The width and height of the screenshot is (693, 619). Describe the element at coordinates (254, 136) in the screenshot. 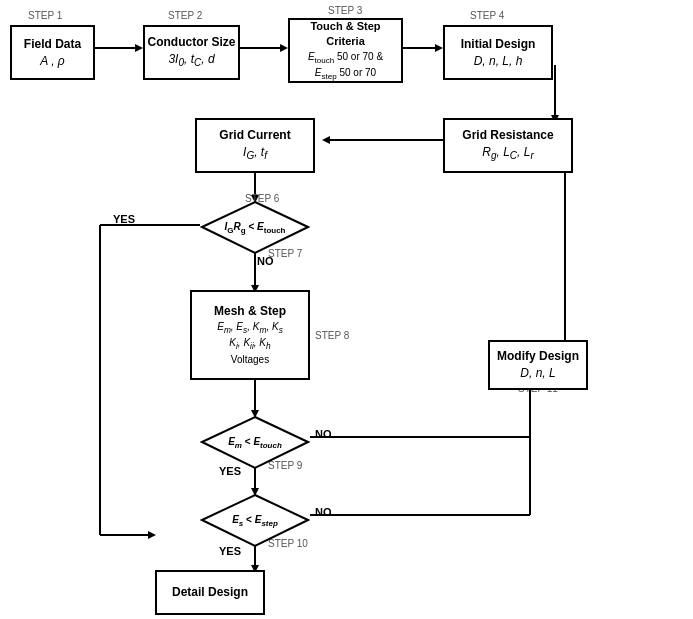

I see `step6-title: Grid Current` at that location.